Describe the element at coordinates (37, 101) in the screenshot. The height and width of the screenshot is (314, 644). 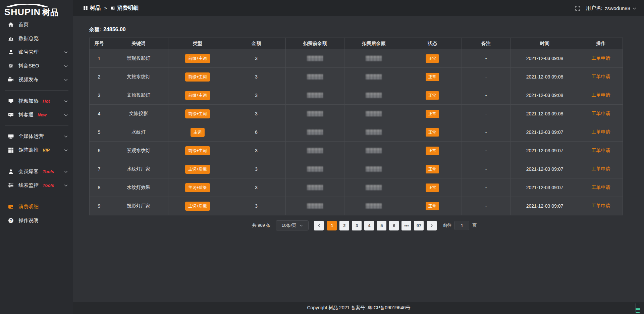
I see `sidebar-item-video-heat: 视频加热Hot` at that location.